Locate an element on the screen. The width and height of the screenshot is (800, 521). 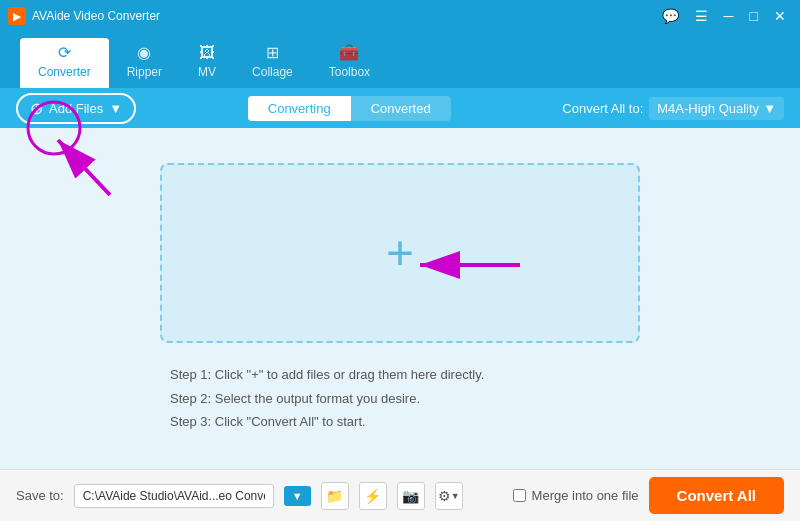
title-bar-left: ▶ AVAide Video Converter is located at coordinates (84, 16).